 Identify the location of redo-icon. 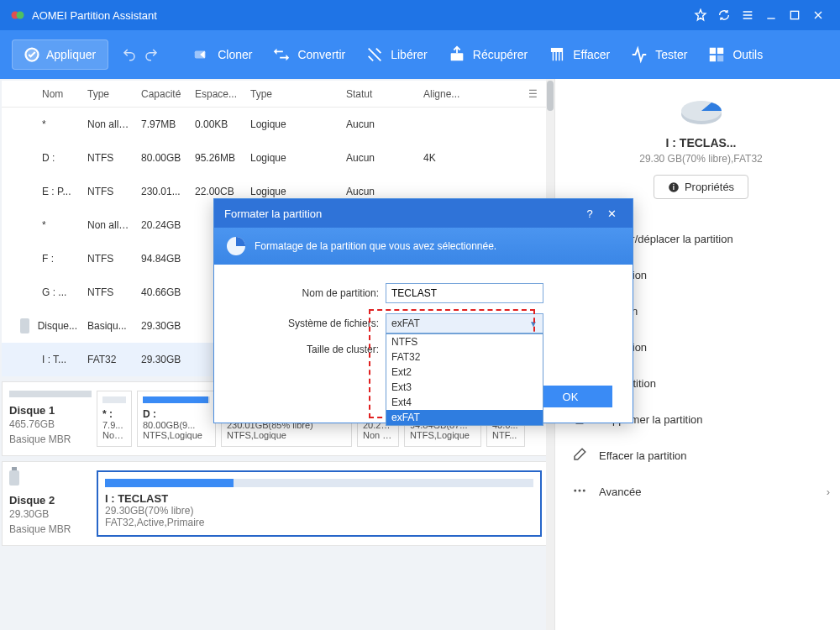
(151, 55).